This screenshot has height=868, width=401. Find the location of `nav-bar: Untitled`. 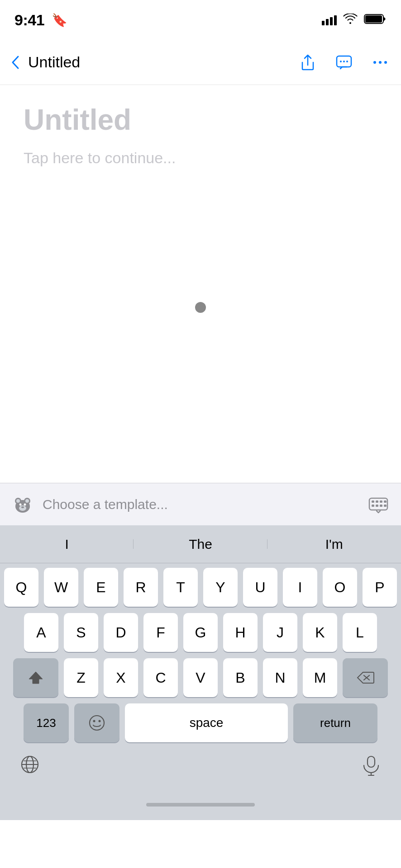

nav-bar: Untitled is located at coordinates (200, 62).